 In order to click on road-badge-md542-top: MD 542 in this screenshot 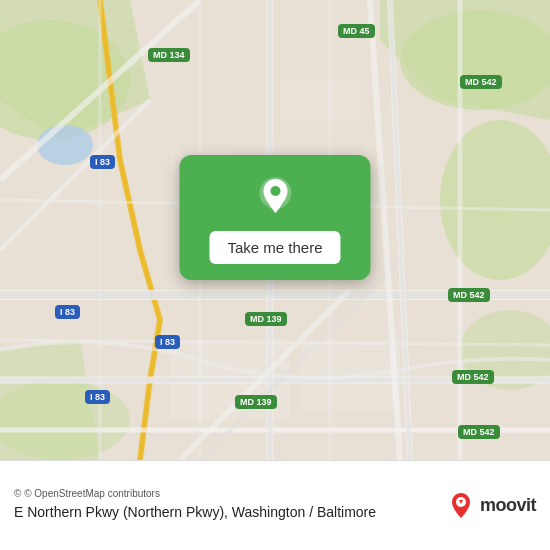, I will do `click(481, 82)`.